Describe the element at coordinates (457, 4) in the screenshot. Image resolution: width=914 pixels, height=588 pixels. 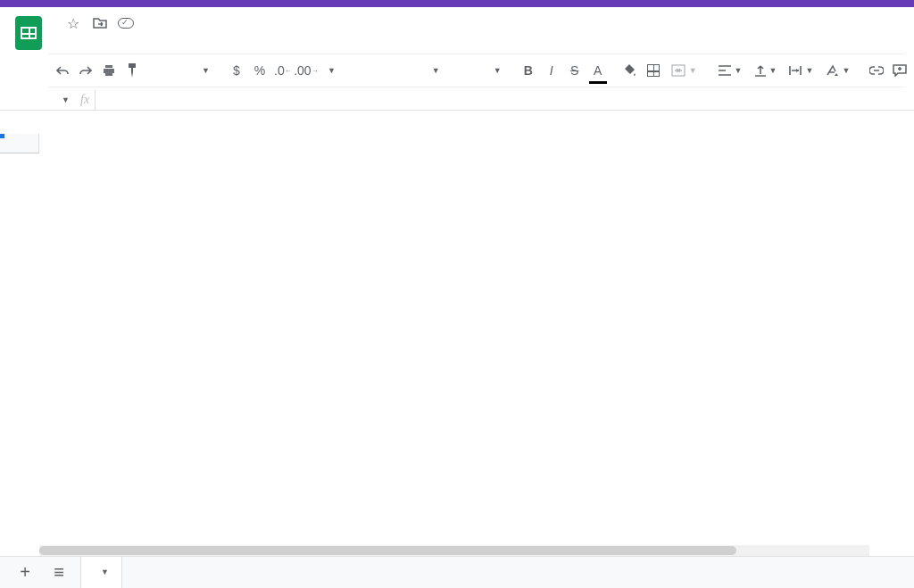
I see `browser-accent-bar` at that location.